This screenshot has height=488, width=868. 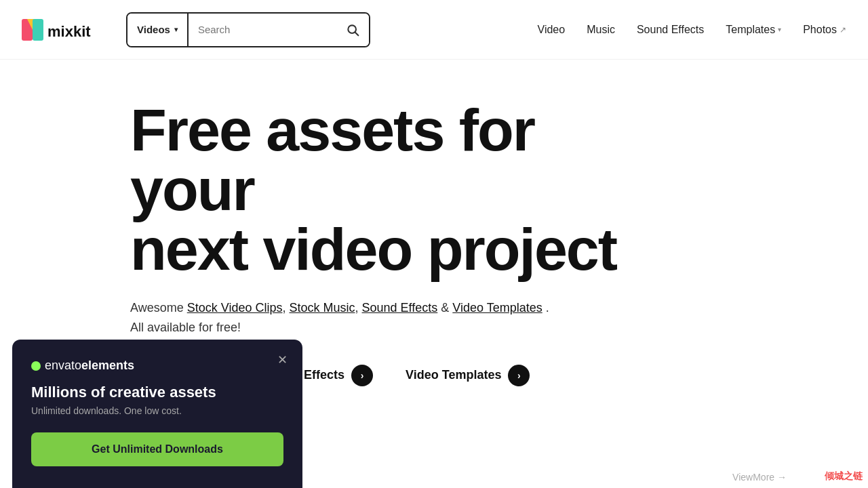 What do you see at coordinates (69, 31) in the screenshot?
I see `svg-text: mixkit` at bounding box center [69, 31].